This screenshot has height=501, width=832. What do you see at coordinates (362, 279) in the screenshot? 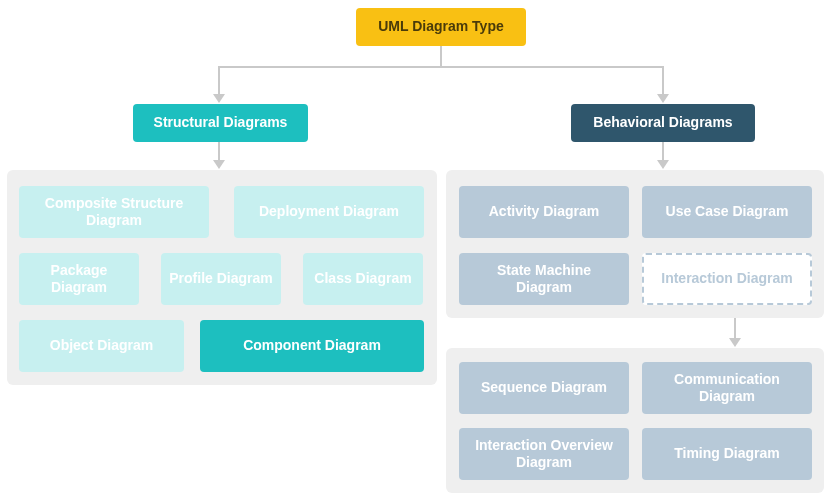
I see `leaf-label: Class Diagram` at bounding box center [362, 279].